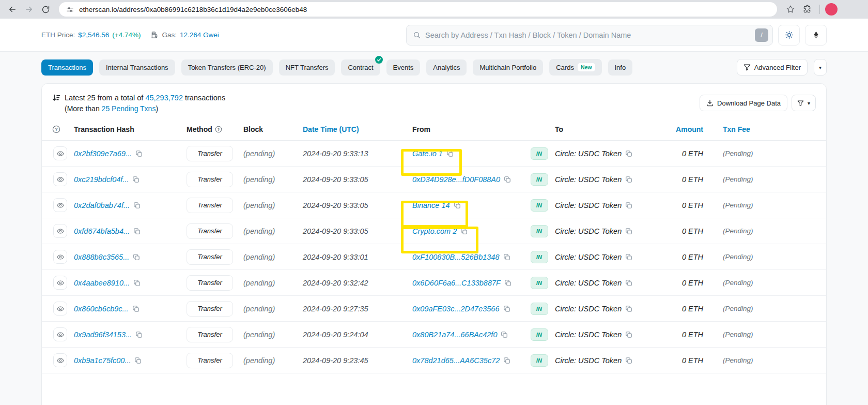 The width and height of the screenshot is (868, 405). I want to click on tab-info: Info, so click(621, 67).